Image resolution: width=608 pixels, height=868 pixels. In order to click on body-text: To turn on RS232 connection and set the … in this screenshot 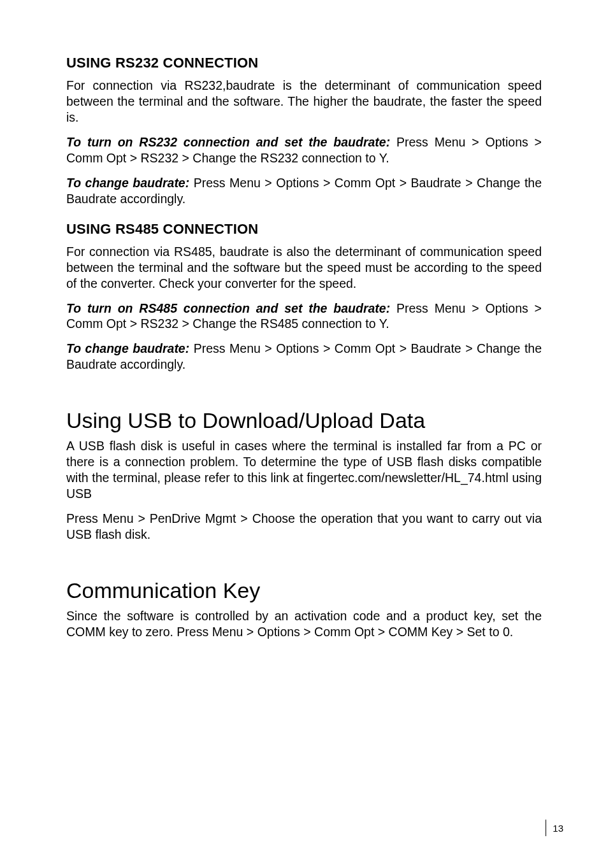, I will do `click(304, 150)`.